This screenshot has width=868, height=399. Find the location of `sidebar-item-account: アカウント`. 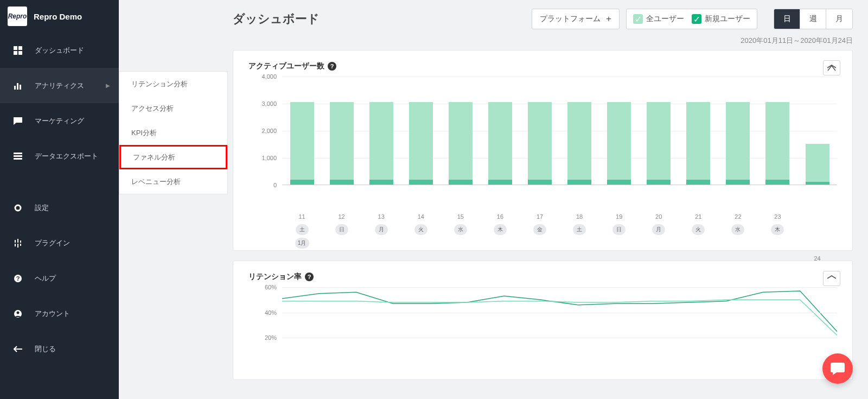

sidebar-item-account: アカウント is located at coordinates (60, 314).